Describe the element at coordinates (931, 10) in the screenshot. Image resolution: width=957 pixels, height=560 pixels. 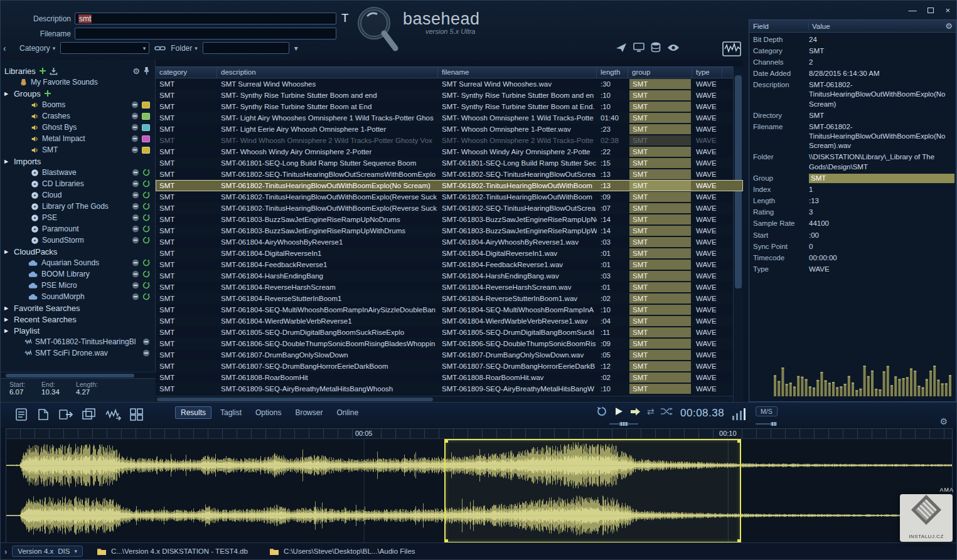
I see `maximize-button` at that location.